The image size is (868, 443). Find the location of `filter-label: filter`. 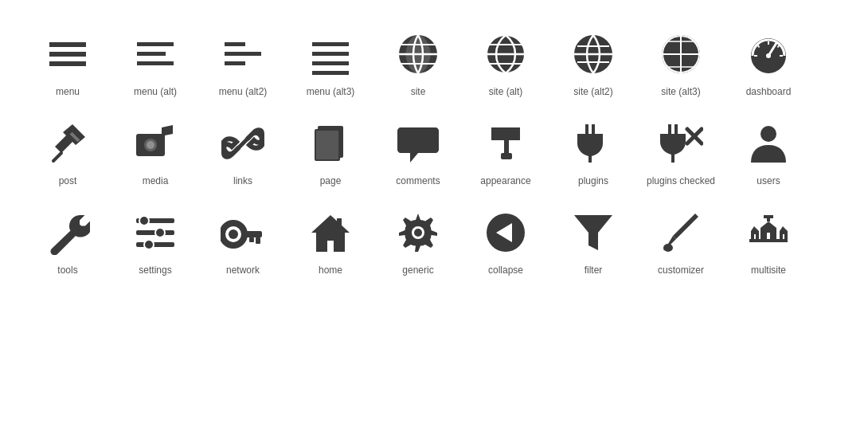

filter-label: filter is located at coordinates (594, 270).